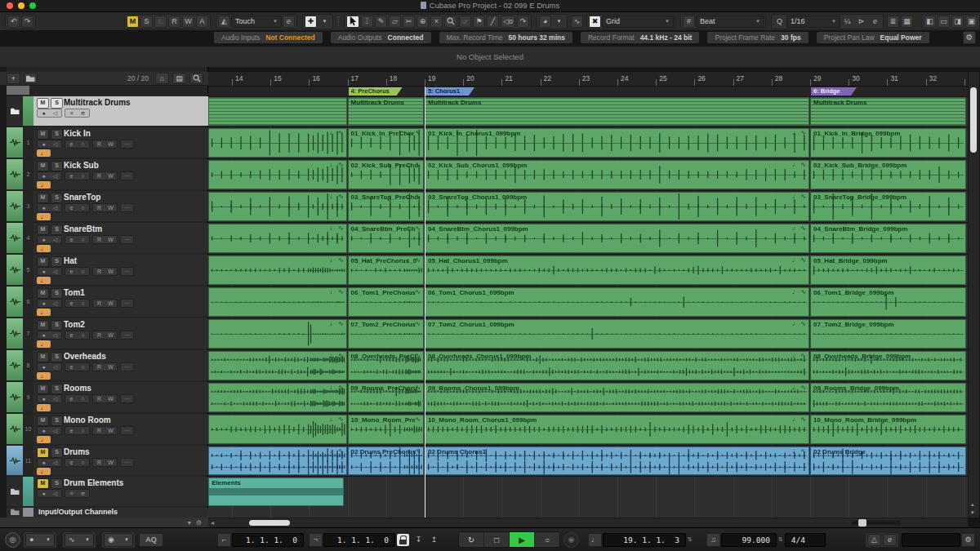 The width and height of the screenshot is (980, 551). What do you see at coordinates (889, 398) in the screenshot?
I see `audio-event: 09_Rooms_Bridge_099bpm` at bounding box center [889, 398].